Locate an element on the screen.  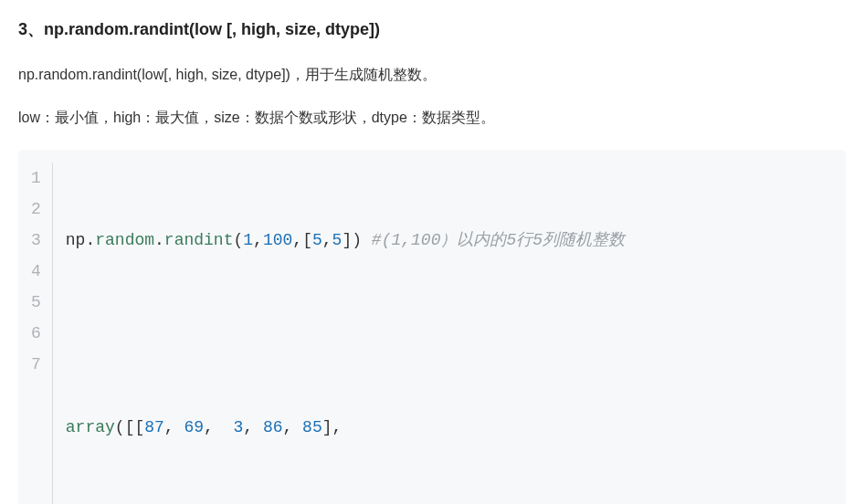
token-func: array is located at coordinates (90, 427).